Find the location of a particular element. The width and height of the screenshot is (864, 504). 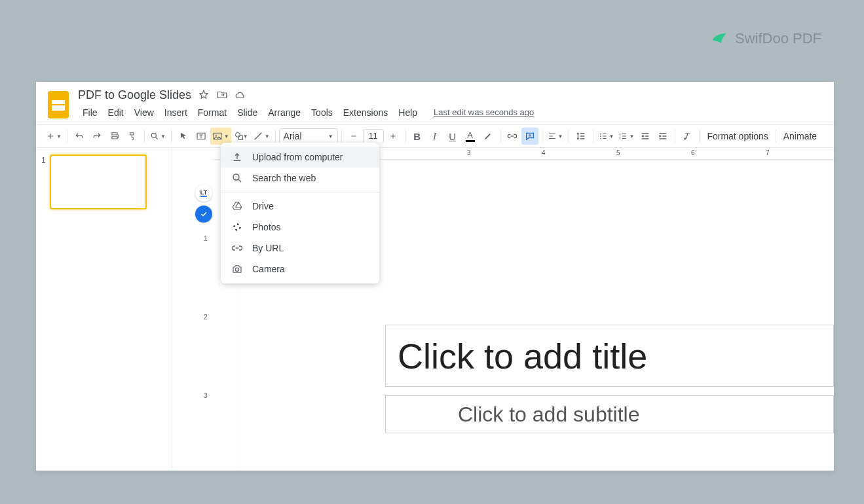

italic-button: I is located at coordinates (435, 136).